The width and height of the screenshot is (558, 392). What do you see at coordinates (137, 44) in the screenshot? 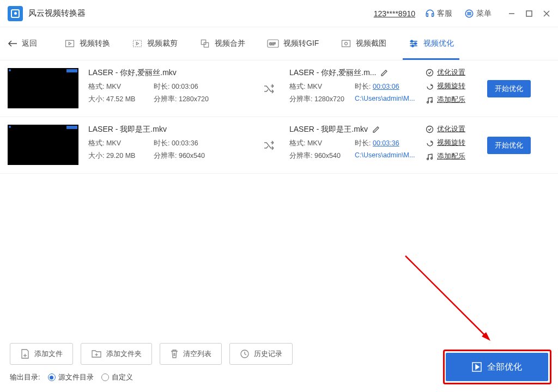
I see `crop-icon` at bounding box center [137, 44].